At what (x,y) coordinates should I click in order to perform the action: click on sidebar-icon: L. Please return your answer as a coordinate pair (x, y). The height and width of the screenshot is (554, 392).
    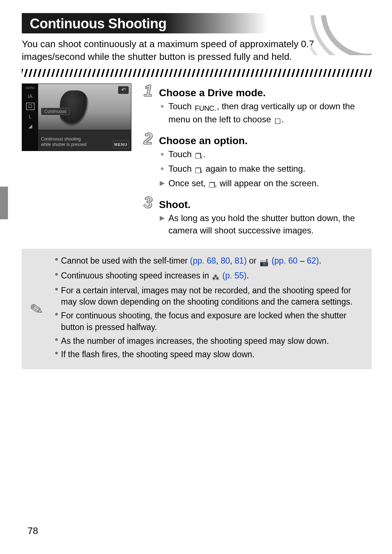
    Looking at the image, I should click on (30, 117).